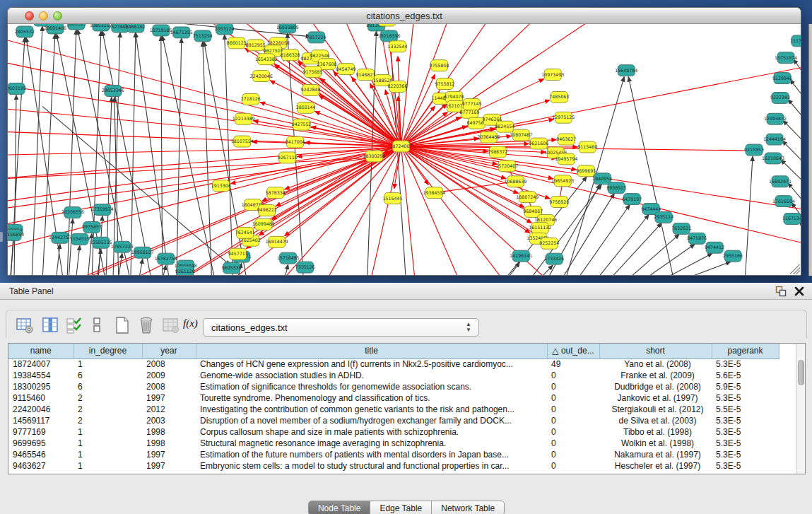 The image size is (812, 514). I want to click on graph-node: 16151132, so click(540, 228).